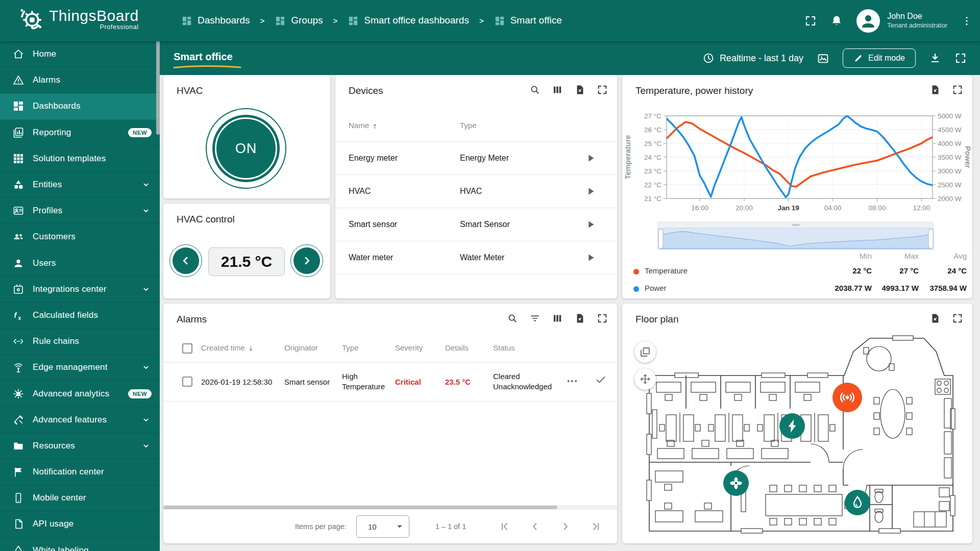  I want to click on sidebar-item-api-usage: API usage, so click(80, 524).